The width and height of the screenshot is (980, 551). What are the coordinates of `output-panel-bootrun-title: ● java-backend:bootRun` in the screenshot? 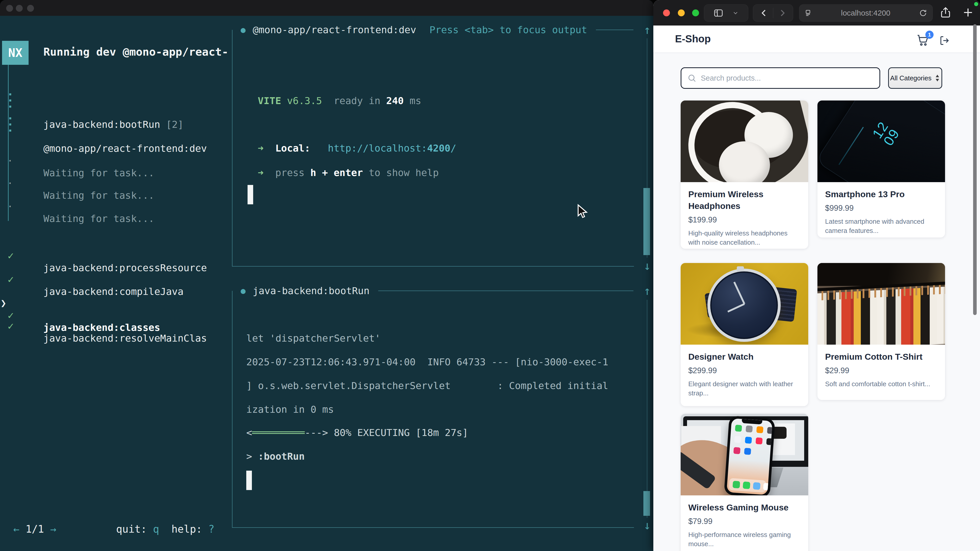 It's located at (433, 291).